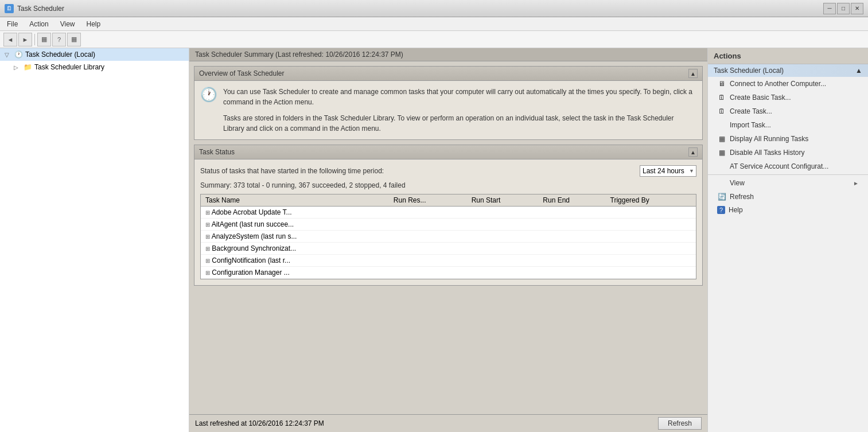 The width and height of the screenshot is (868, 432). Describe the element at coordinates (751, 111) in the screenshot. I see `action-create-task-label: Create Task...` at that location.